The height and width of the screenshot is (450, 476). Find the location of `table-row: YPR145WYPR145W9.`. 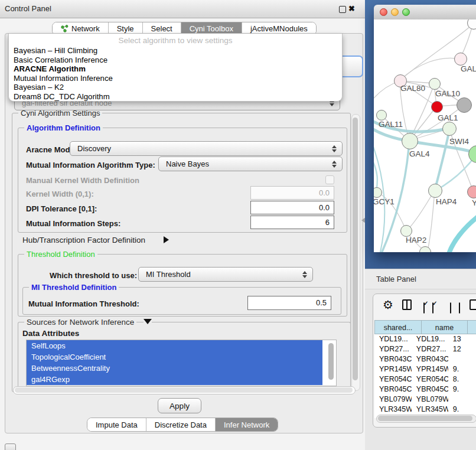

table-row: YPR145WYPR145W9. is located at coordinates (425, 370).